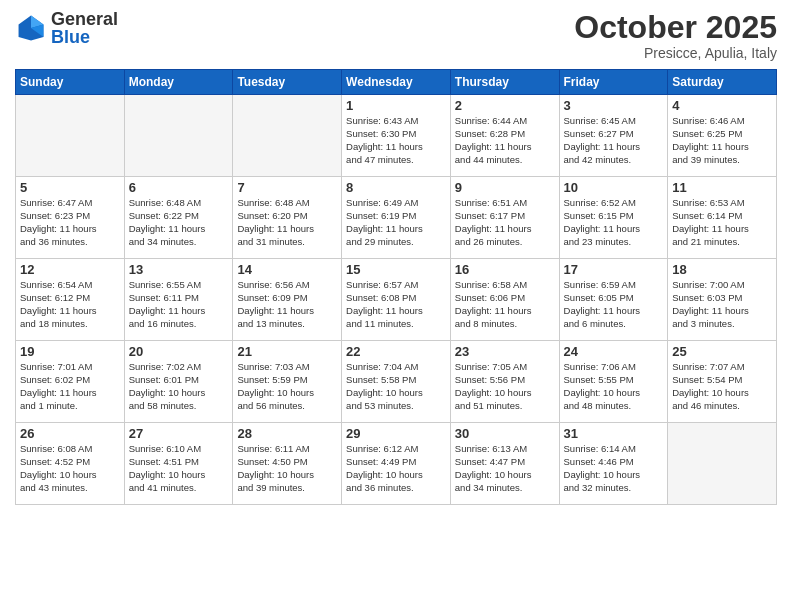 The height and width of the screenshot is (612, 792). Describe the element at coordinates (614, 136) in the screenshot. I see `table-row: 3Sunrise: 6:45 AM Sunset: 6:27 PM Daylig…` at that location.